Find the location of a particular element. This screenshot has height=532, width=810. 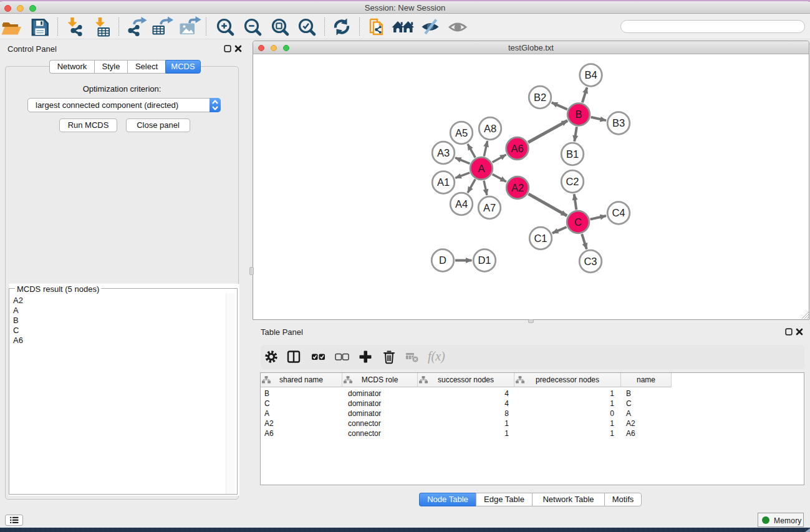

svg-text: A is located at coordinates (481, 168).